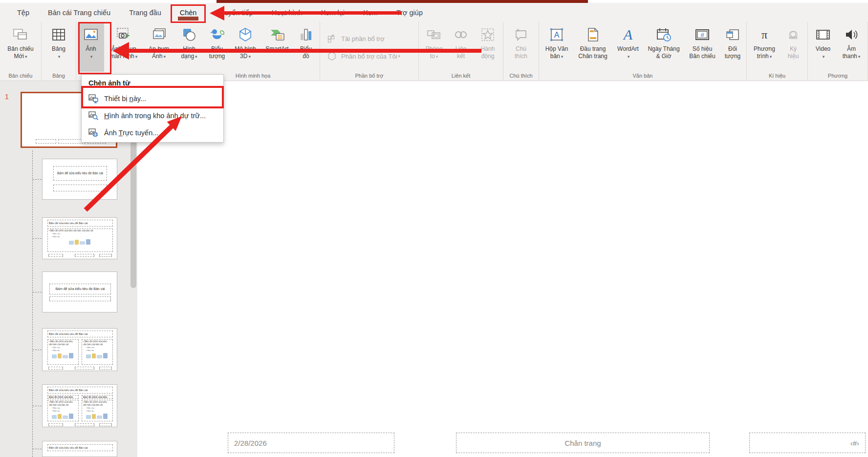 The image size is (868, 457). Describe the element at coordinates (80, 449) in the screenshot. I see `slide-thumbnail-partial: Bấm để sửa kiểu tiêu đề Bản cái` at that location.